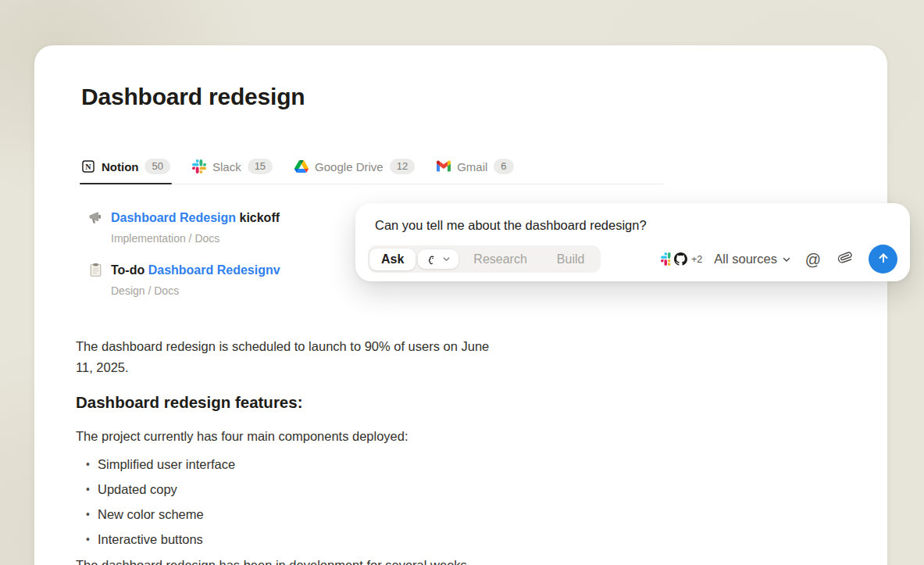 This screenshot has width=924, height=565. What do you see at coordinates (126, 170) in the screenshot?
I see `tab-notion: N Notion 50` at bounding box center [126, 170].